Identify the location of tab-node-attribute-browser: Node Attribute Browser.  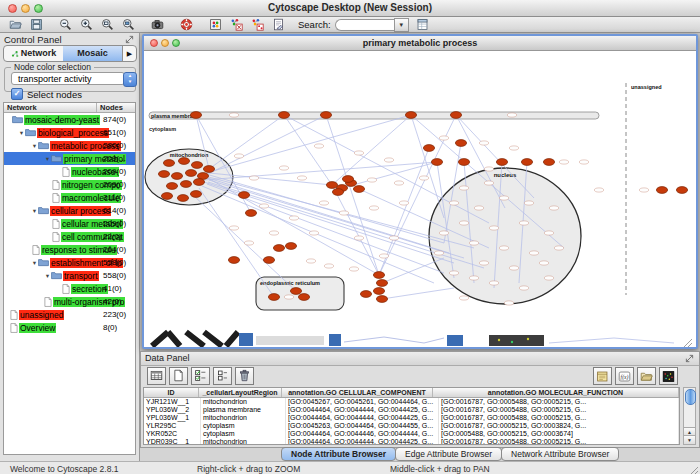
(338, 454).